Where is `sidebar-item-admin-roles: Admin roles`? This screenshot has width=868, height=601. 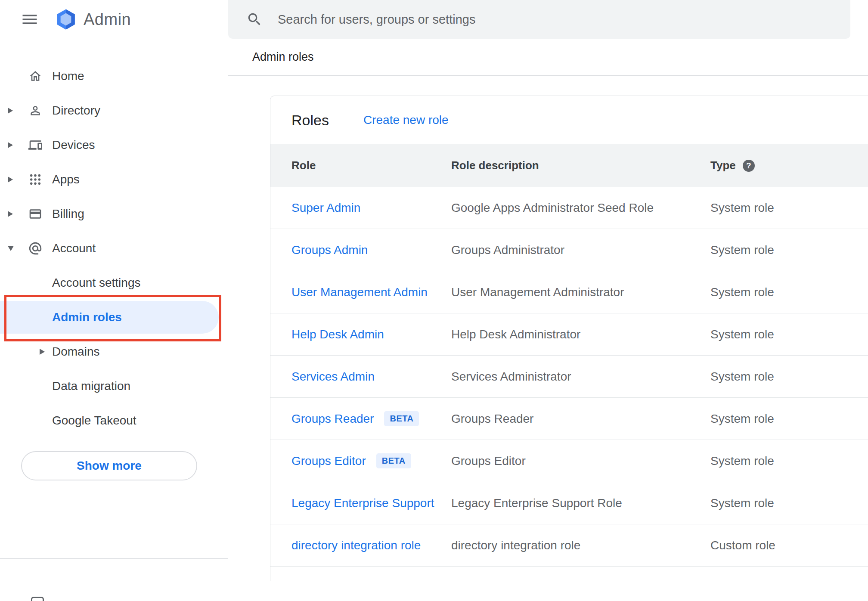 sidebar-item-admin-roles: Admin roles is located at coordinates (109, 317).